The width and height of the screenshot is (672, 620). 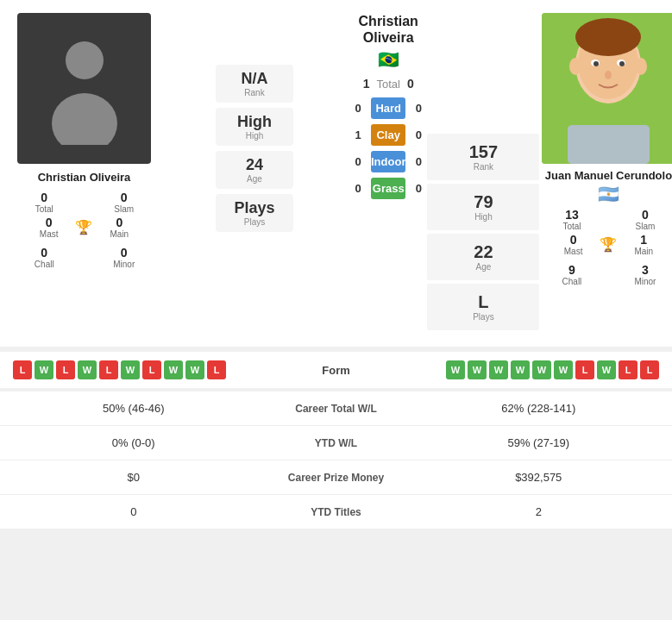 I want to click on player-left-stats: 0 Total 0 Slam, so click(x=85, y=202).